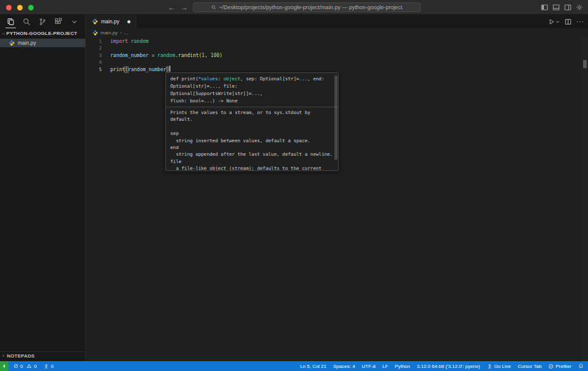 This screenshot has width=588, height=371. Describe the element at coordinates (337, 55) in the screenshot. I see `code-lines: 1import random23random_number = random.r…` at that location.